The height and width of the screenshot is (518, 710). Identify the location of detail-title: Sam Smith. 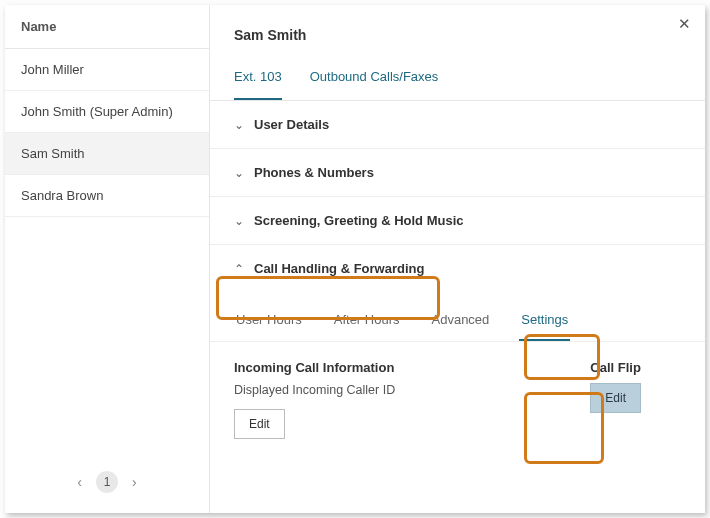
(458, 32).